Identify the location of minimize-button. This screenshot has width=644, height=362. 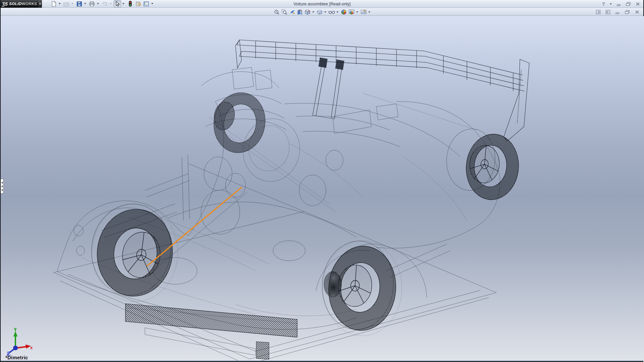
(619, 4).